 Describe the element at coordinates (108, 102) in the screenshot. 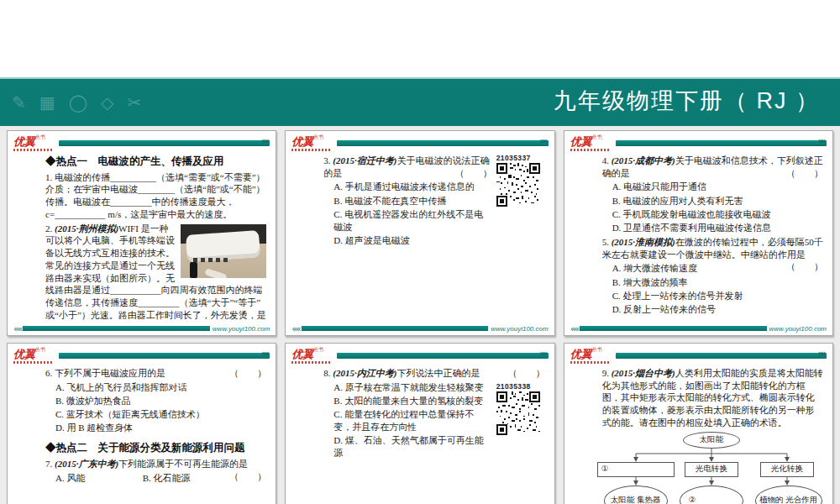

I see `shape-icon: ◇` at that location.